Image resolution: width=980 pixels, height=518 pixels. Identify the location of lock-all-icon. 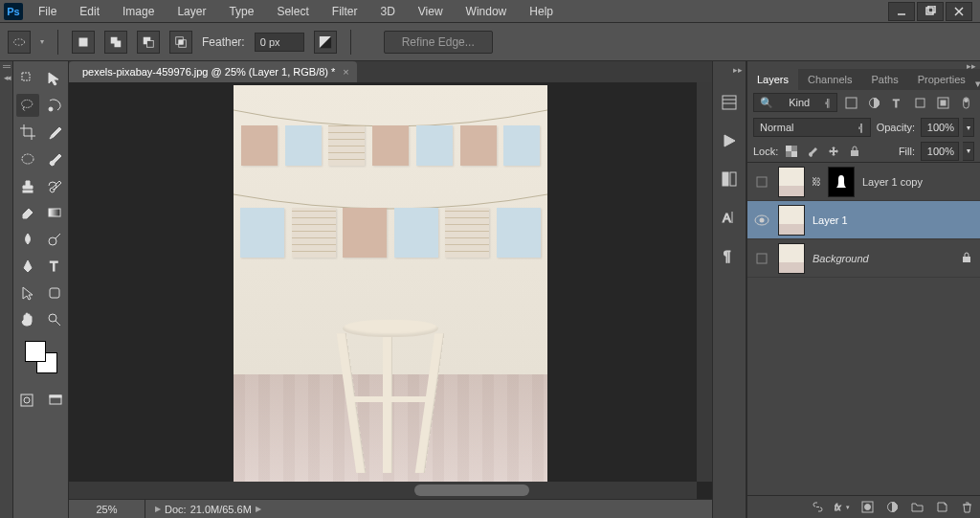
(855, 151).